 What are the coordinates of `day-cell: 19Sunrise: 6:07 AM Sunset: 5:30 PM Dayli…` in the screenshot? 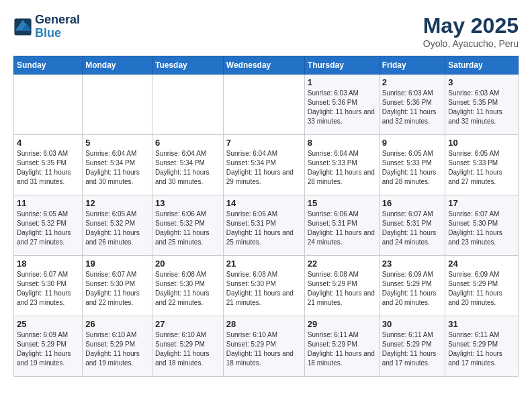 It's located at (118, 286).